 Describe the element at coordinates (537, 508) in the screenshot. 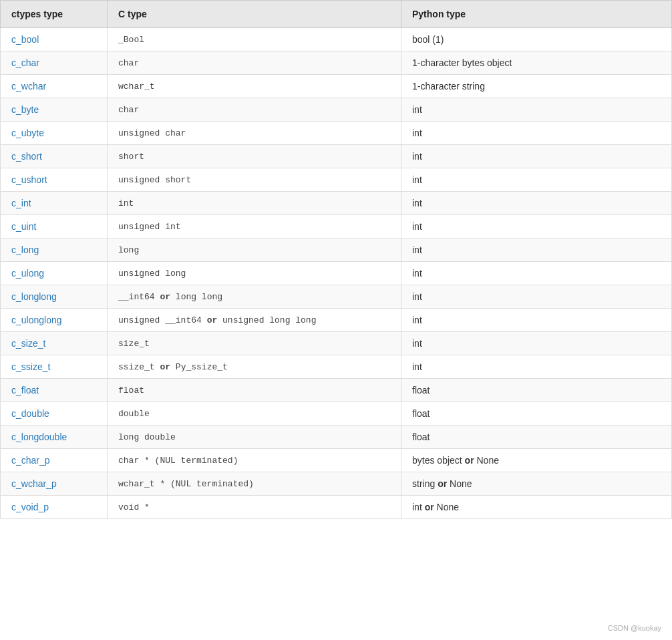

I see `cell-python: int or None` at that location.